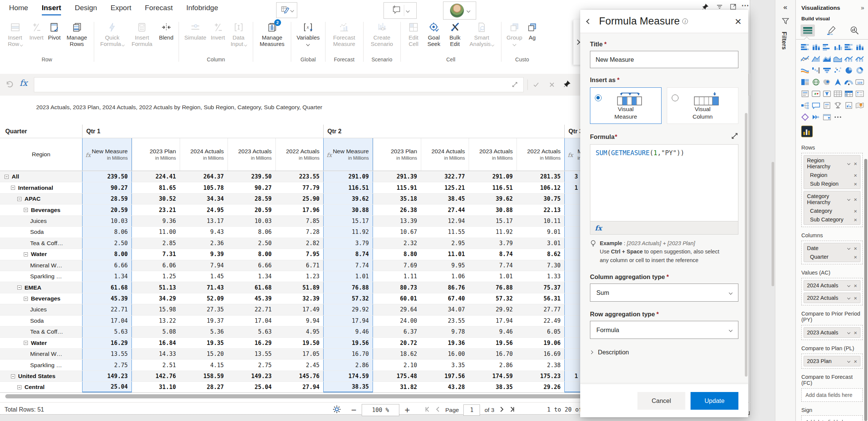 Image resolution: width=868 pixels, height=421 pixels. Describe the element at coordinates (805, 47) in the screenshot. I see `stacked-bar-chart-icon` at that location.